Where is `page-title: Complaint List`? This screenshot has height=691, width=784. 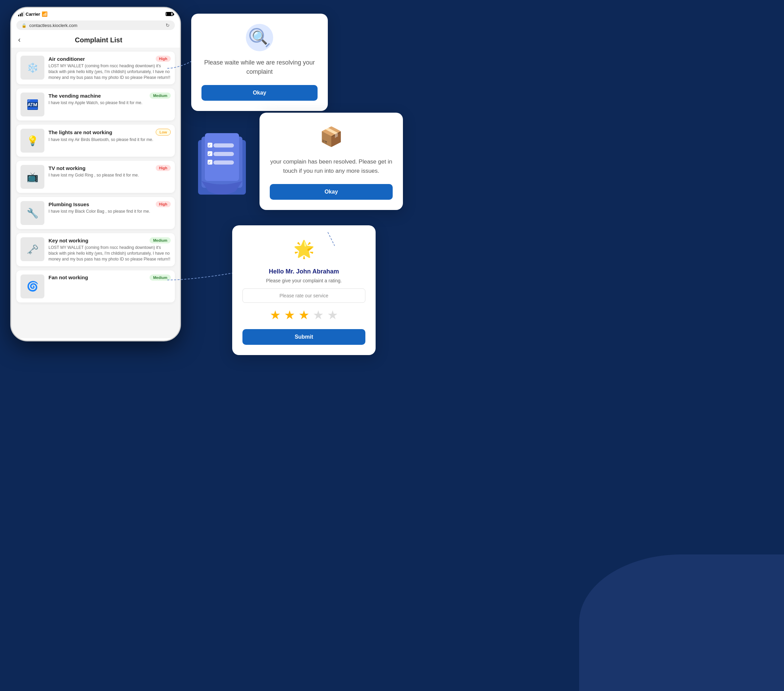 page-title: Complaint List is located at coordinates (98, 40).